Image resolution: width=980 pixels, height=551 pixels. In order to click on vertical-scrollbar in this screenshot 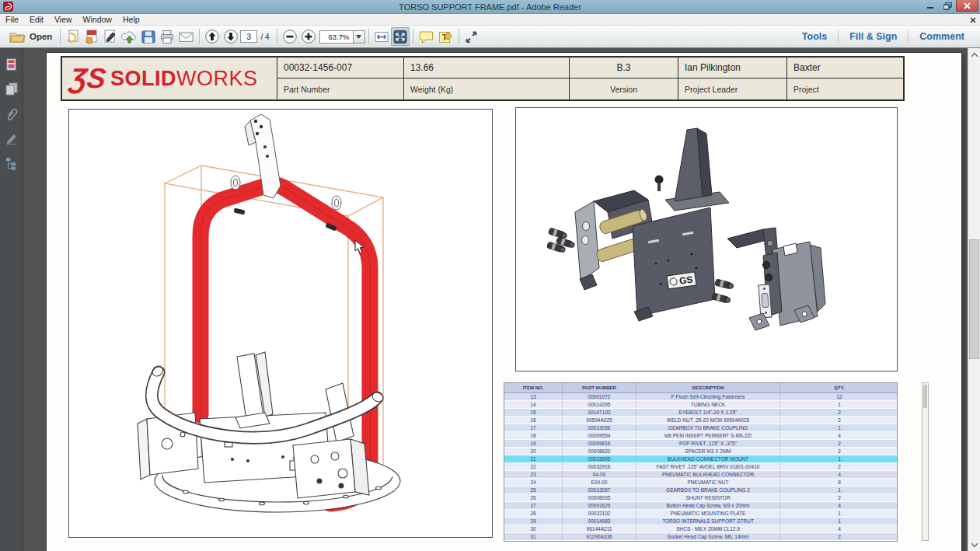, I will do `click(974, 300)`.